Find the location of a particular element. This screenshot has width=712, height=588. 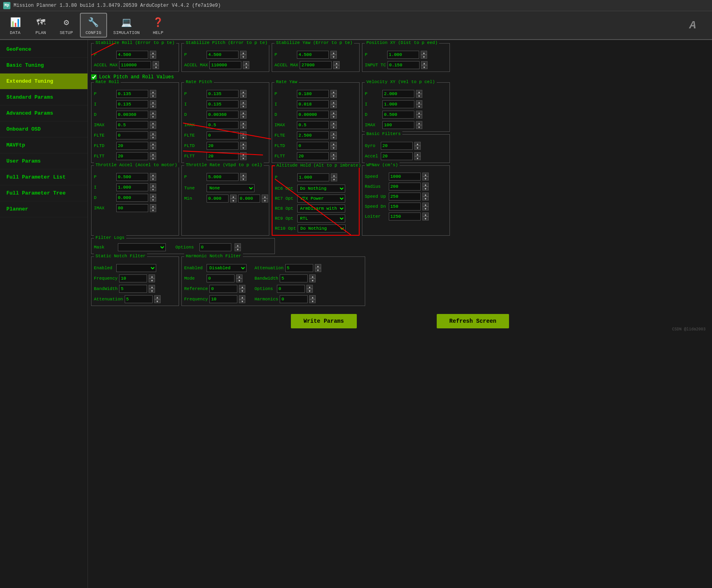

alt-hold-p-down: ▼ is located at coordinates (334, 179).